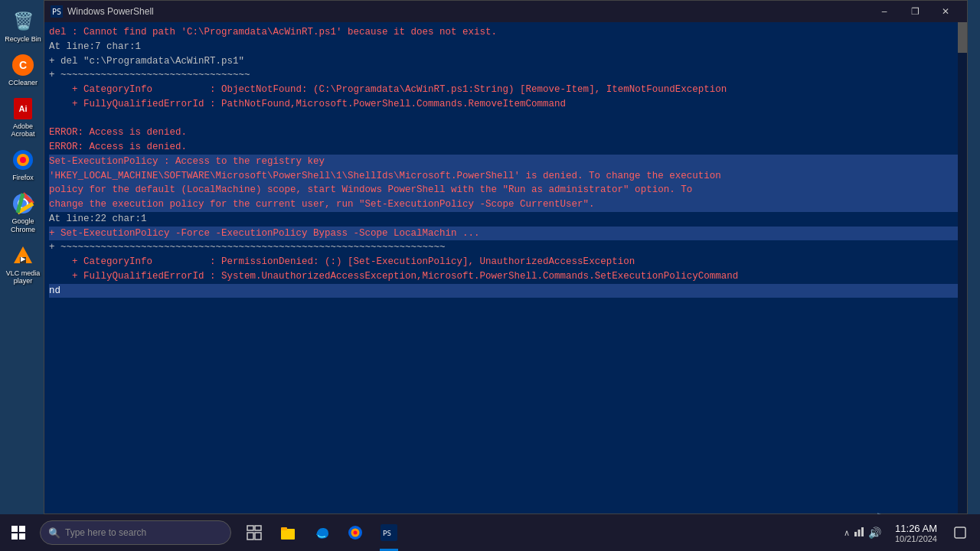  What do you see at coordinates (505, 11) in the screenshot?
I see `powershell-titlebar: PS Windows PowerShell – ❐ ✕` at bounding box center [505, 11].